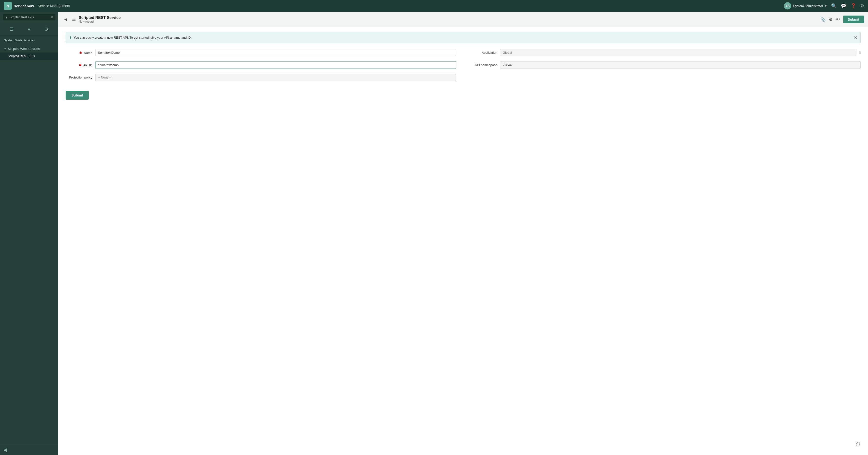 This screenshot has height=455, width=868. What do you see at coordinates (434, 6) in the screenshot?
I see `topnav: N servicenow. Service Management SA Syst…` at bounding box center [434, 6].